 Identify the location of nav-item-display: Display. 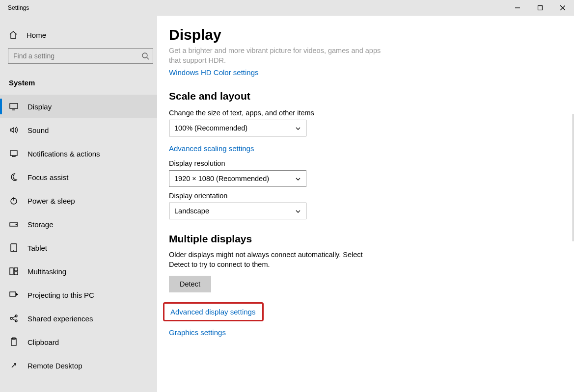
(79, 106).